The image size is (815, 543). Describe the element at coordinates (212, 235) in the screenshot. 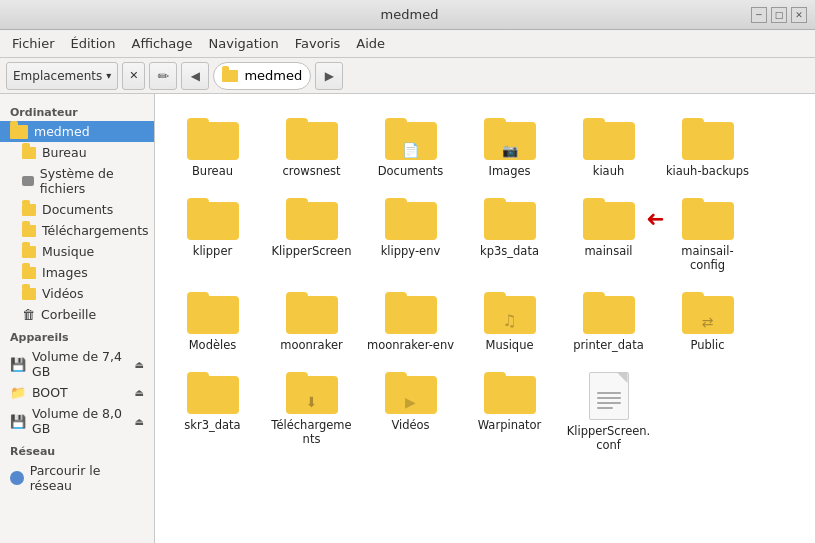

I see `file-item-klipper: klipper` at that location.